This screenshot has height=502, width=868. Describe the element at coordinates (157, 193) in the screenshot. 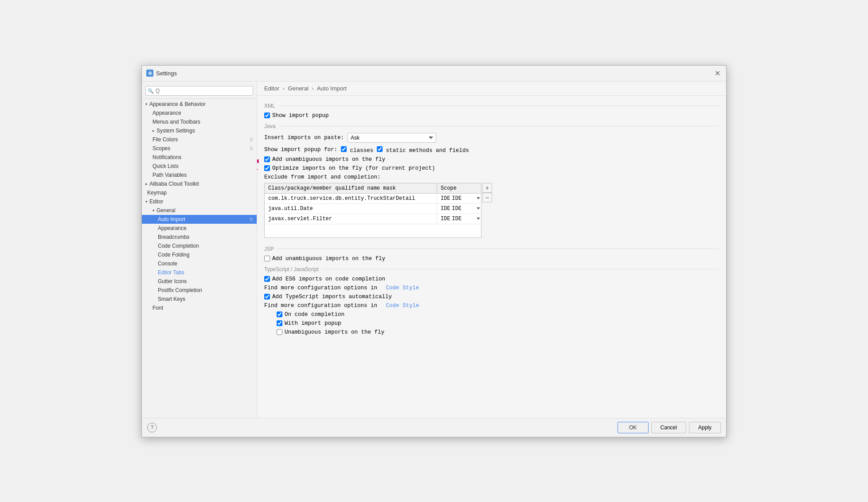

I see `sidebar-item-label: Keymap` at that location.